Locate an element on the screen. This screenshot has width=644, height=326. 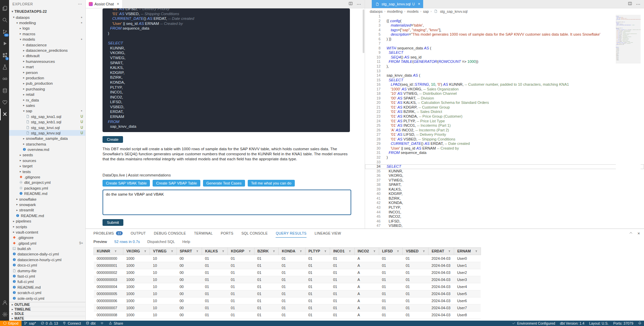
tree-item-retail: ▸retail is located at coordinates (47, 94).